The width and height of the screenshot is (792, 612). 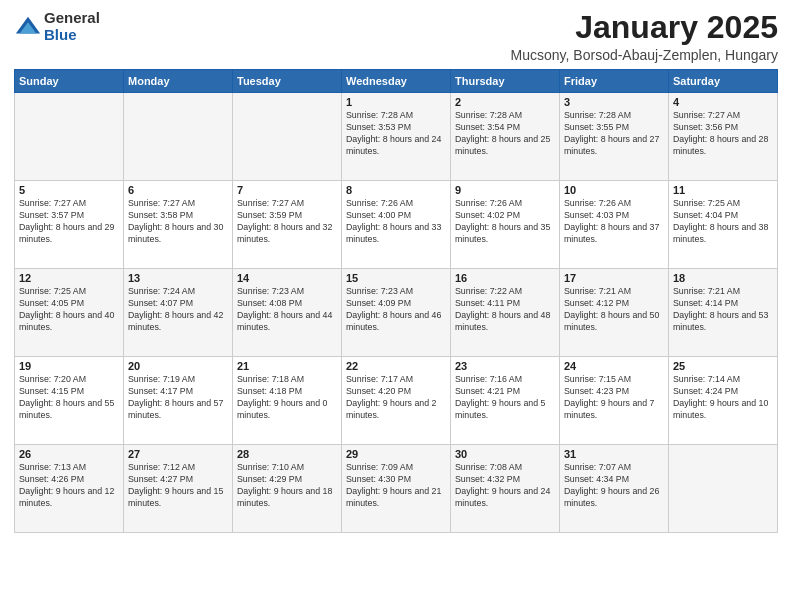 What do you see at coordinates (614, 137) in the screenshot?
I see `calendar-cell: 3Sunrise: 7:28 AMSunset: 3:55 PMDaylight…` at bounding box center [614, 137].